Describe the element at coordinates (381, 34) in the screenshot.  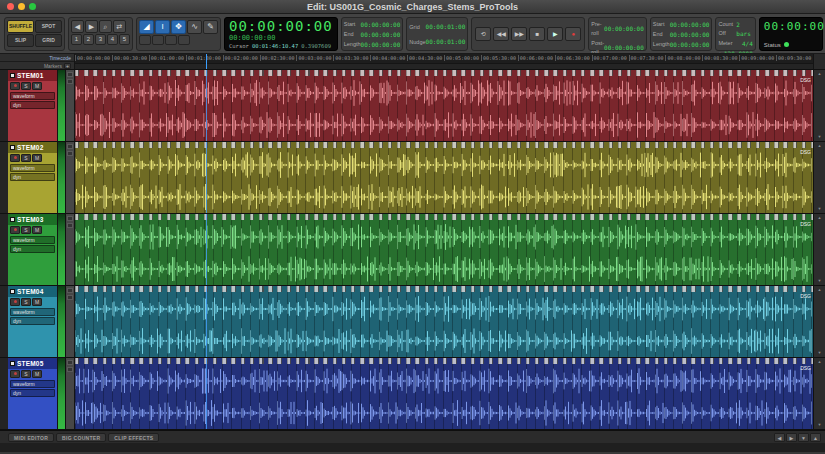
I see `selection-end-value: 00:00:00:00` at that location.